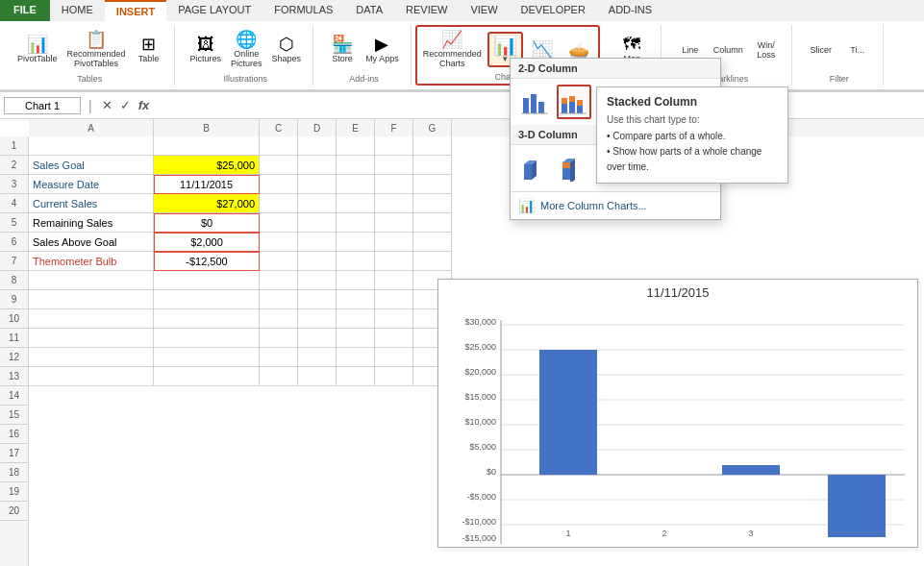 The height and width of the screenshot is (566, 924). I want to click on pivot-table-button: 📊 PivotTable, so click(37, 50).